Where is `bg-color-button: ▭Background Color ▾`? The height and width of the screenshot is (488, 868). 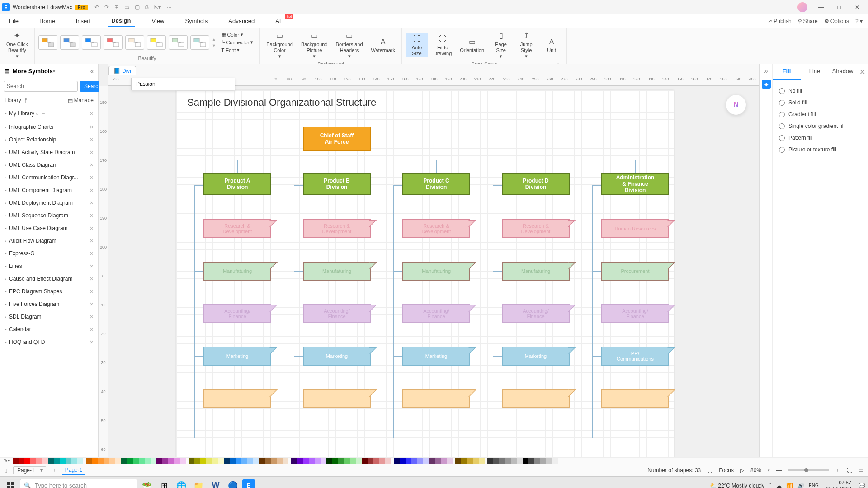 bg-color-button: ▭Background Color ▾ is located at coordinates (279, 45).